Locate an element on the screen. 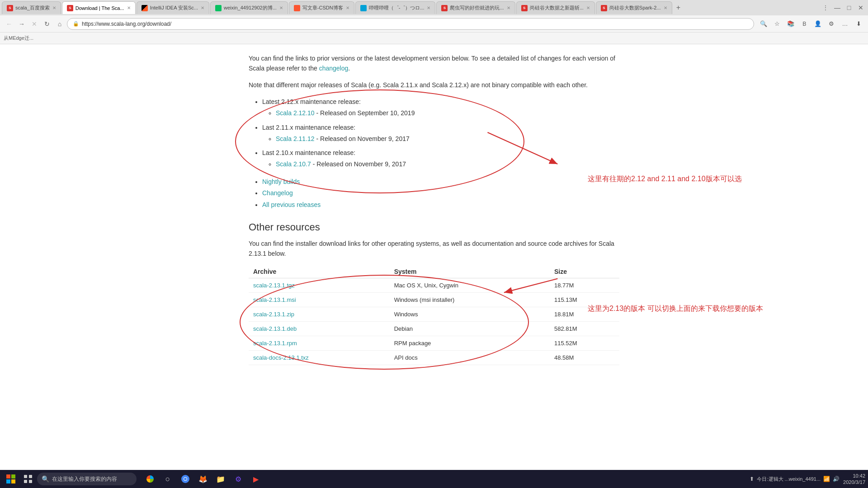 This screenshot has width=868, height=488. list-item-210: Last 2.10.x maintenance release: Scala 2… is located at coordinates (441, 159).